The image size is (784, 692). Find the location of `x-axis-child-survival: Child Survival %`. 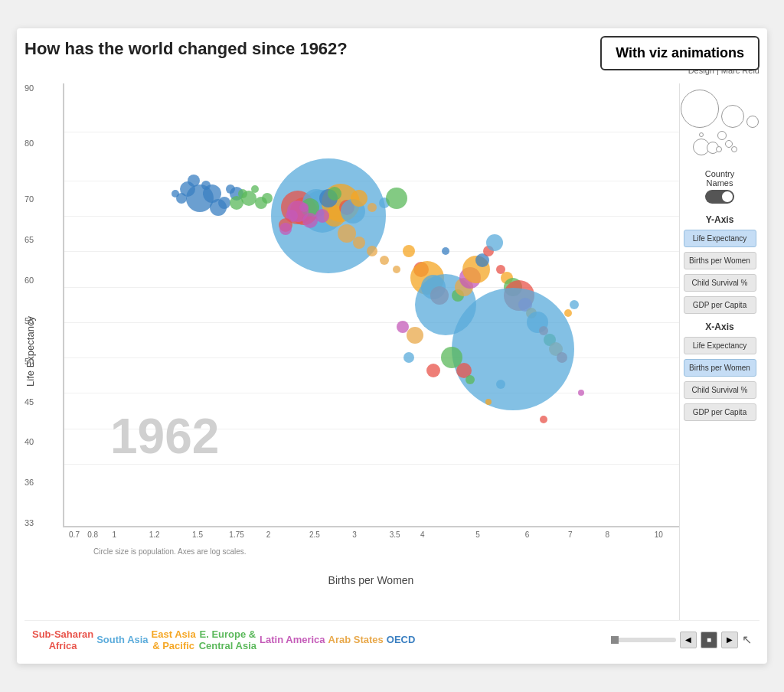

x-axis-child-survival: Child Survival % is located at coordinates (720, 390).